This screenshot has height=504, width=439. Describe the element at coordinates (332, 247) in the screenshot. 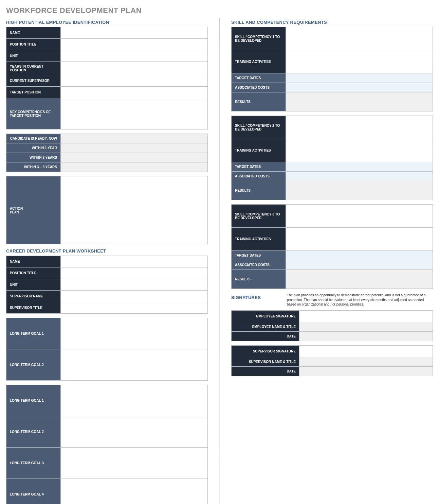

I see `scr-block-3: SKILL / COMPETENCY 3 TO BE DEVELOPED TRA…` at that location.